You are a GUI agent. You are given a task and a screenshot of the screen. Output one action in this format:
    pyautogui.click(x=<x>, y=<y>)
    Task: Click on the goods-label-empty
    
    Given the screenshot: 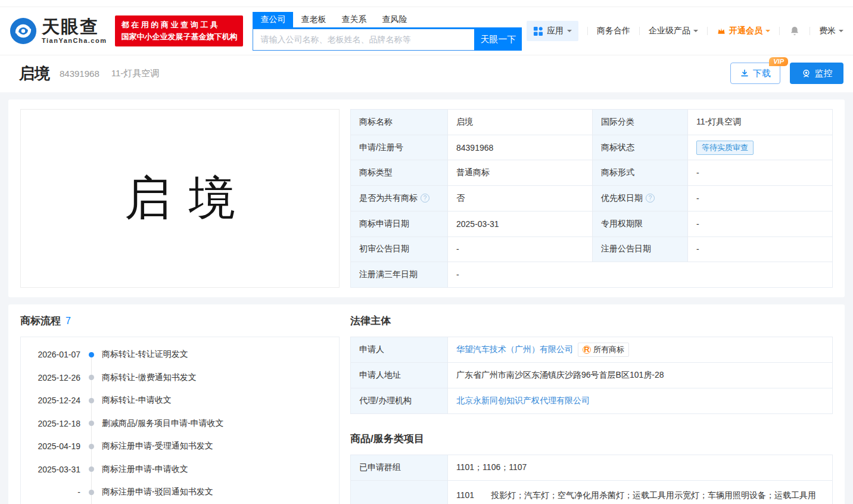 What is the action you would take?
    pyautogui.click(x=399, y=492)
    